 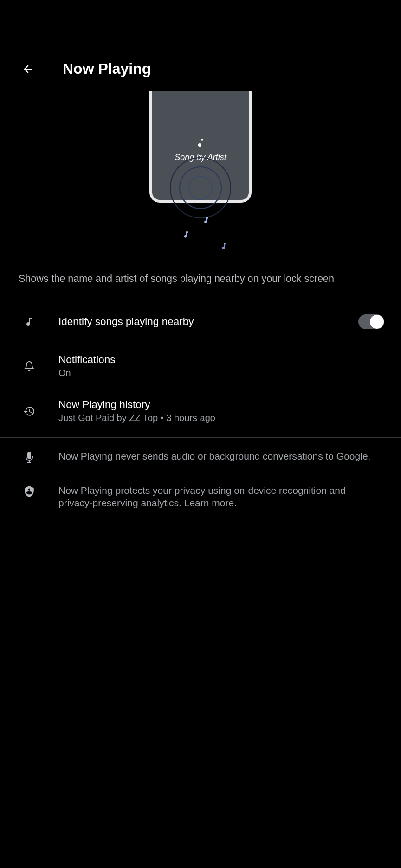 What do you see at coordinates (200, 366) in the screenshot?
I see `notifications-setting: Notifications On` at bounding box center [200, 366].